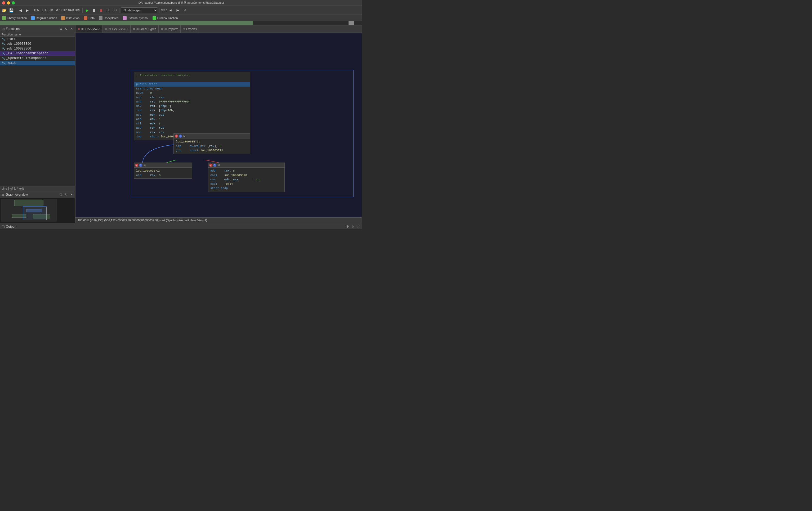 This screenshot has width=812, height=511. What do you see at coordinates (145, 29) in the screenshot?
I see `tab-local-types: ✕ ⊞ Local Types` at bounding box center [145, 29].